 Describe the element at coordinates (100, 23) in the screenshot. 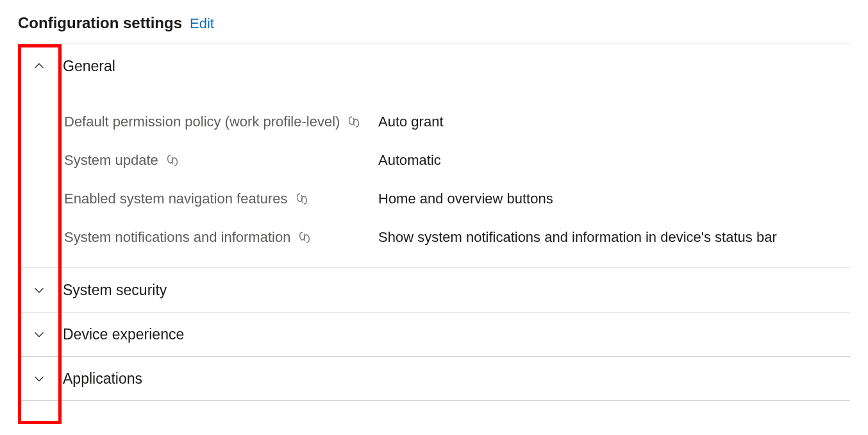

I see `page-title: Configuration settings` at that location.